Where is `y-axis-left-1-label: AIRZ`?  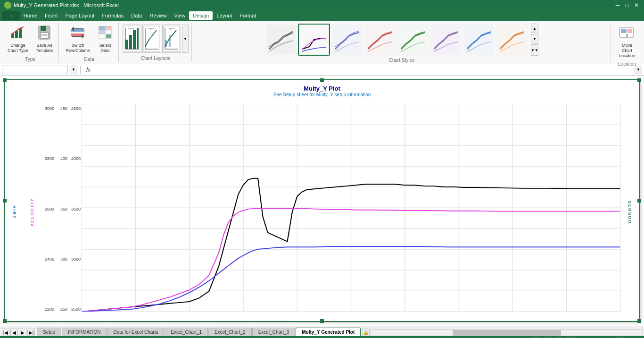 y-axis-left-1-label: AIRZ is located at coordinates (14, 212).